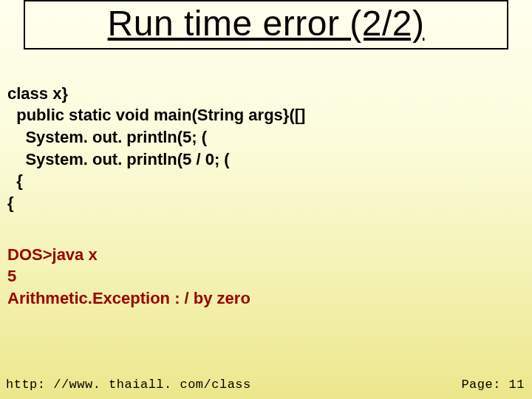 This screenshot has width=532, height=399. What do you see at coordinates (129, 384) in the screenshot?
I see `footer-url: http: //www. thaiall. com/class` at bounding box center [129, 384].